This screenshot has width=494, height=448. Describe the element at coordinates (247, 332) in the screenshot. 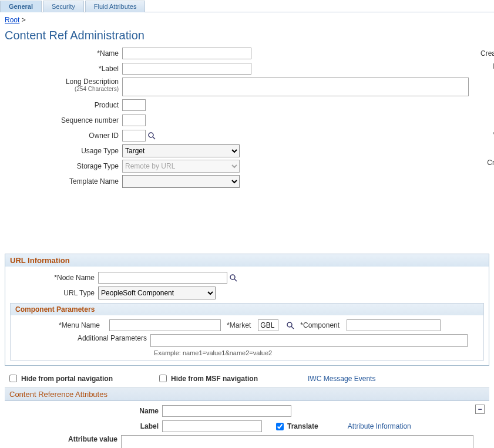

I see `component-params-group: Component Parameters Menu Name Market Co…` at that location.